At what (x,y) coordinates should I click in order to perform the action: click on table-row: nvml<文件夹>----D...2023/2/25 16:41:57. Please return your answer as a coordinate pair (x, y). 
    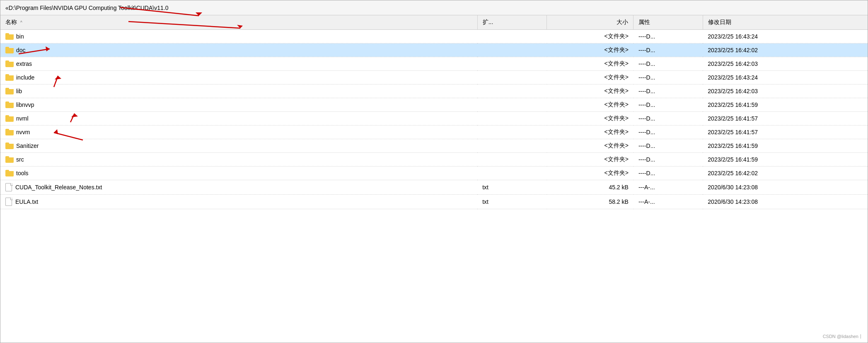
    Looking at the image, I should click on (434, 118).